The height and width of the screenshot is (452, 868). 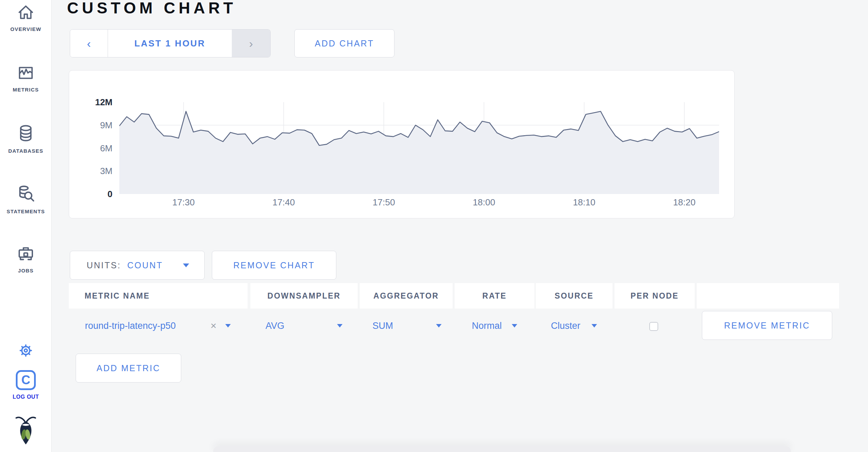 What do you see at coordinates (768, 296) in the screenshot?
I see `header-actions` at bounding box center [768, 296].